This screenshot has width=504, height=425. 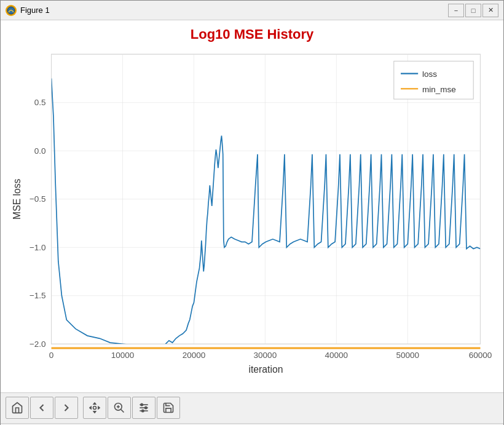 I want to click on home-button, so click(x=17, y=408).